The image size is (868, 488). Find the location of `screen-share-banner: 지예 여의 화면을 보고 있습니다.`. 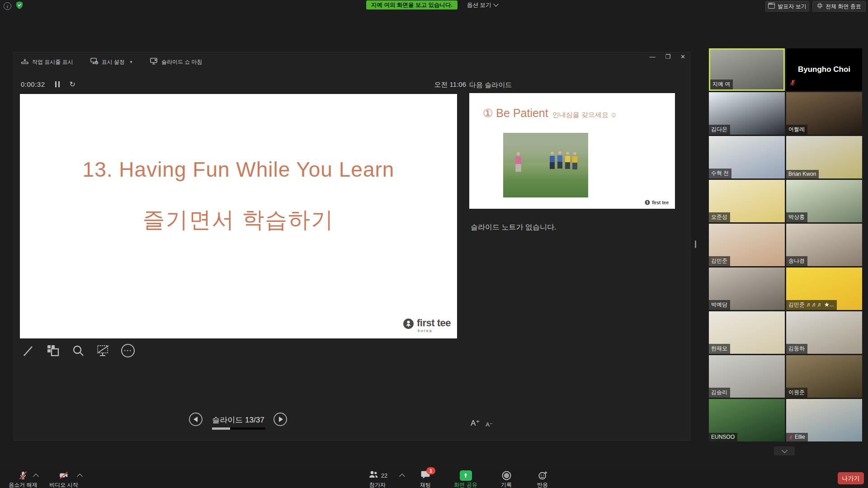

screen-share-banner: 지예 여의 화면을 보고 있습니다. is located at coordinates (412, 5).